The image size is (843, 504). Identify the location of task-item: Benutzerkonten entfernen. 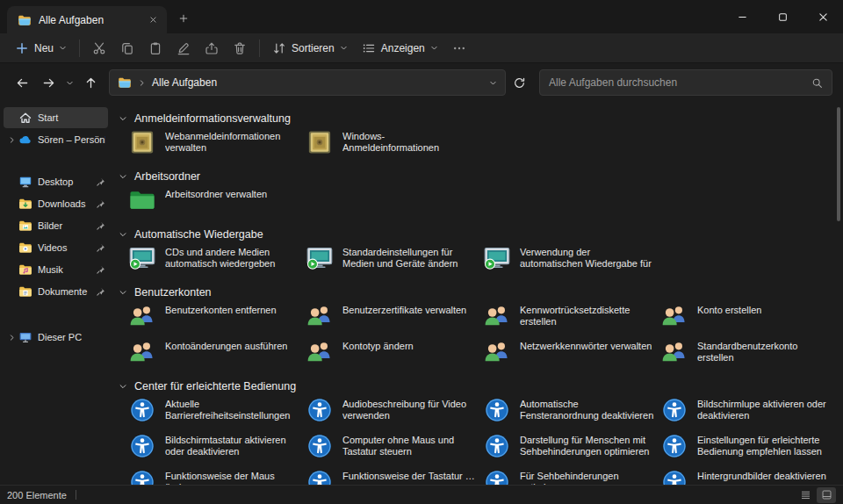
(213, 320).